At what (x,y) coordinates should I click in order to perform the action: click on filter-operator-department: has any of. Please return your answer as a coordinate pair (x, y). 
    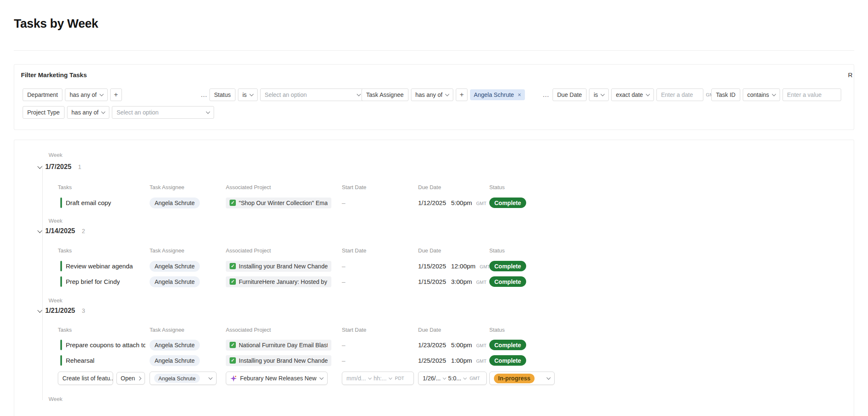
    Looking at the image, I should click on (86, 95).